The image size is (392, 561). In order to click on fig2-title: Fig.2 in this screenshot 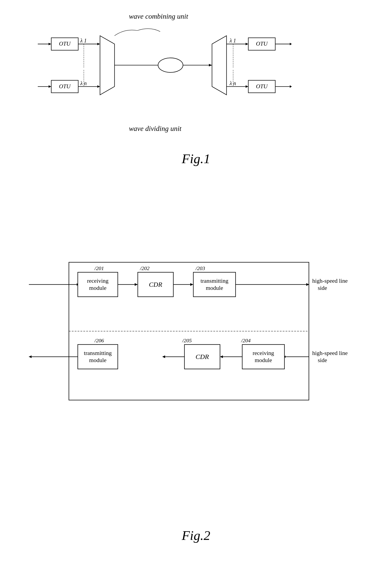, I will do `click(196, 536)`.